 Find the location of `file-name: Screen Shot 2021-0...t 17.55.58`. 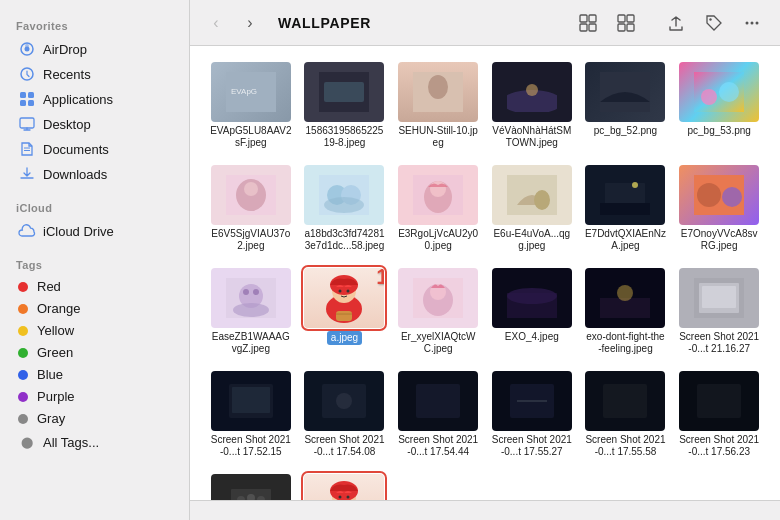

file-name: Screen Shot 2021-0...t 17.55.58 is located at coordinates (626, 446).